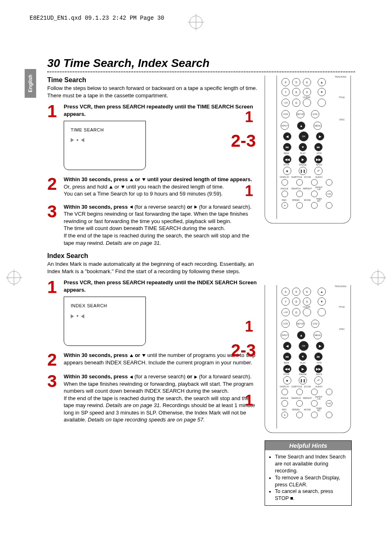  I want to click on remote-btn-left: ◀, so click(287, 346).